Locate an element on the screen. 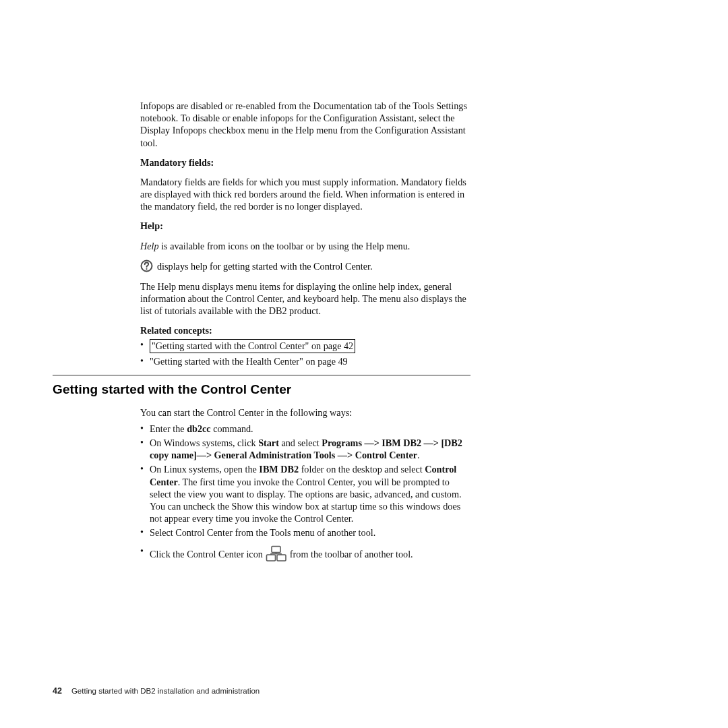 This screenshot has height=728, width=728. heading-related-concepts: Related concepts: is located at coordinates (305, 330).